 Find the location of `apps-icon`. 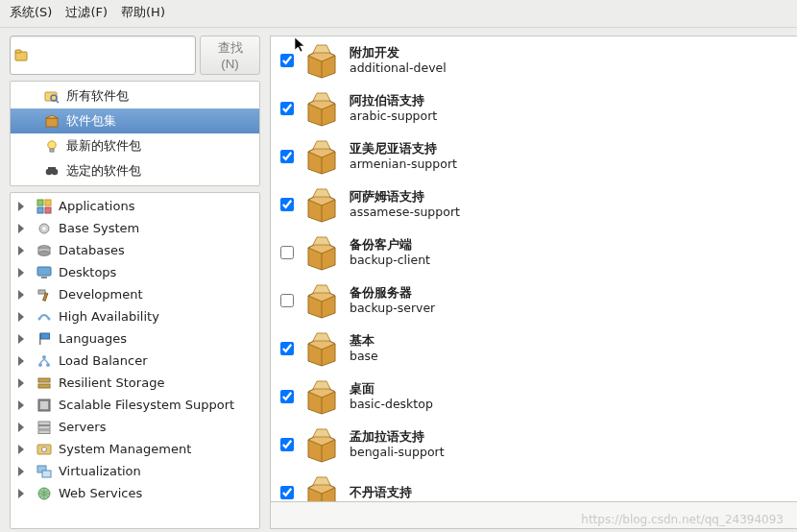

apps-icon is located at coordinates (44, 206).